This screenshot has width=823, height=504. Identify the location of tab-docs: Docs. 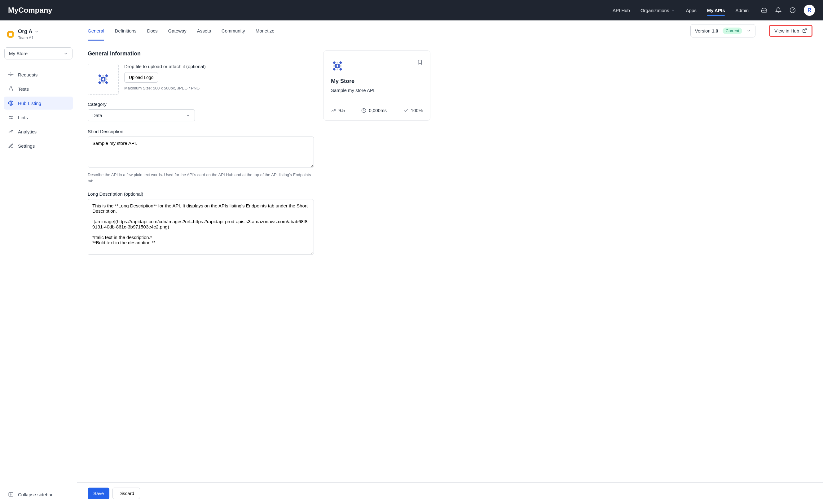
(152, 31).